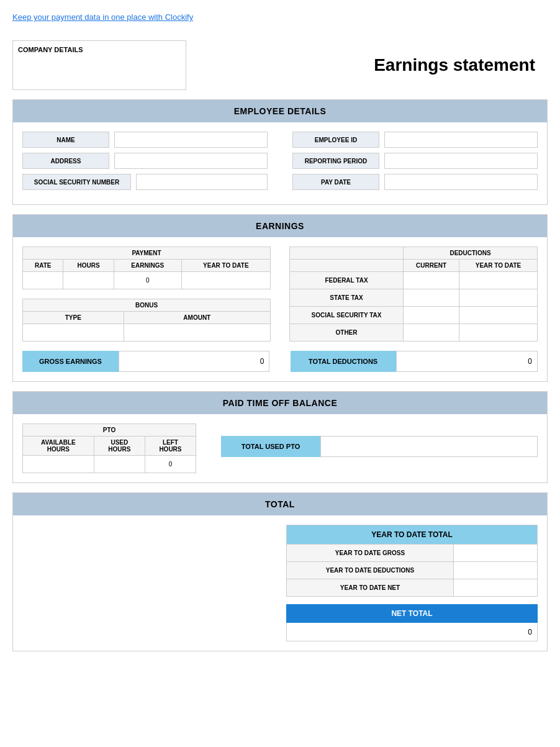  I want to click on total-header: TOTAL, so click(280, 504).